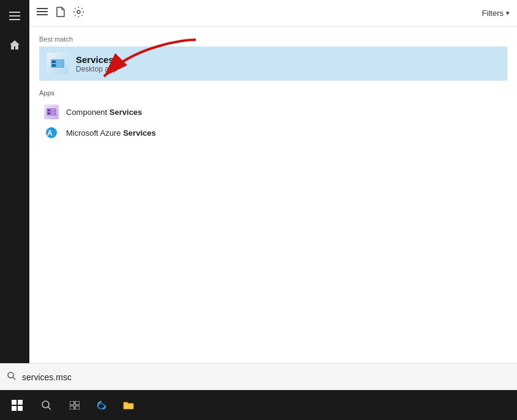 This screenshot has height=420, width=517. I want to click on sidebar-home-icon, so click(15, 45).